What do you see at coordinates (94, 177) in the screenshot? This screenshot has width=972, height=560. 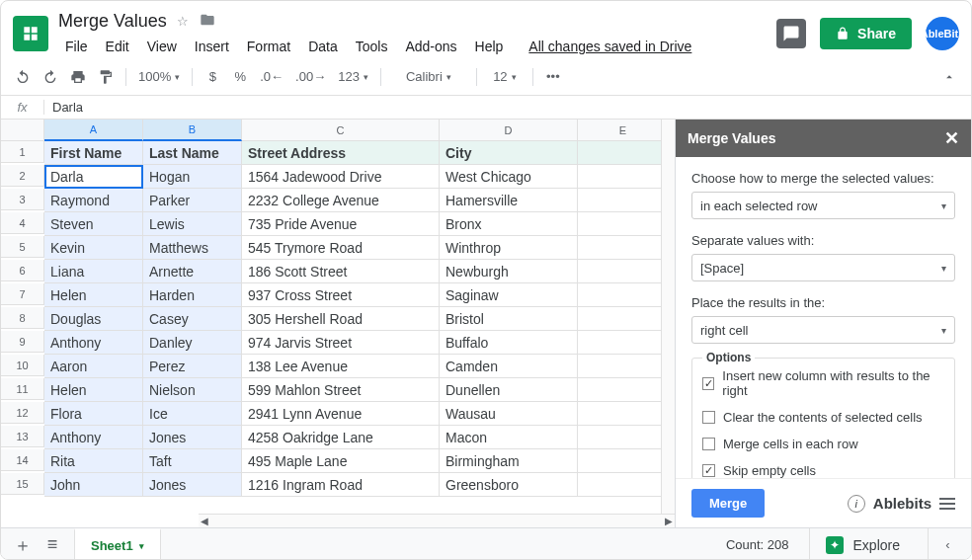 I see `cell: Darla` at bounding box center [94, 177].